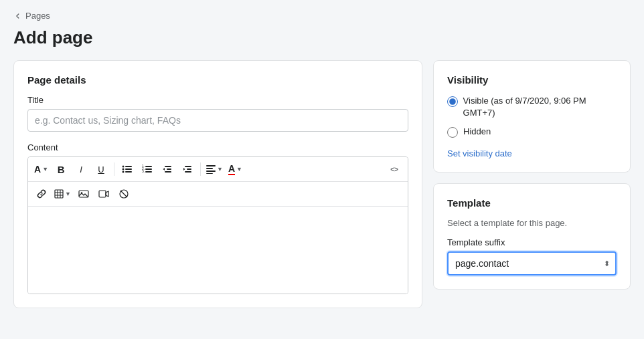  I want to click on bold-button: B, so click(61, 169).